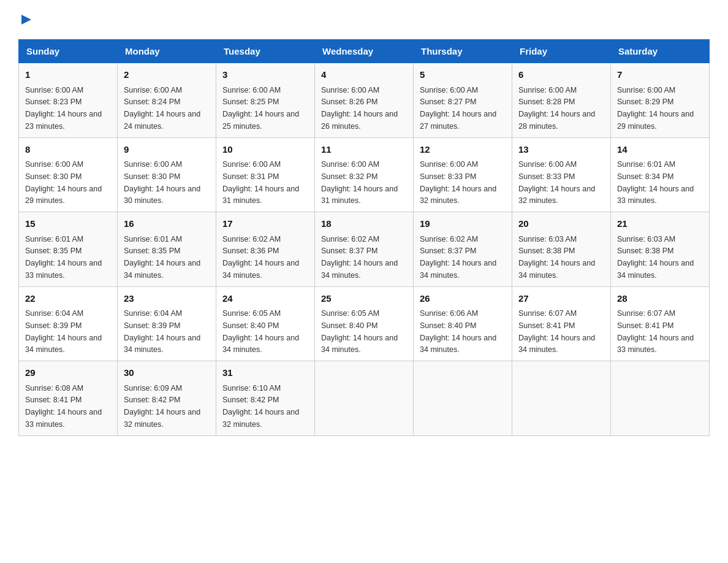 This screenshot has height=563, width=728. What do you see at coordinates (364, 20) in the screenshot?
I see `page-header` at bounding box center [364, 20].